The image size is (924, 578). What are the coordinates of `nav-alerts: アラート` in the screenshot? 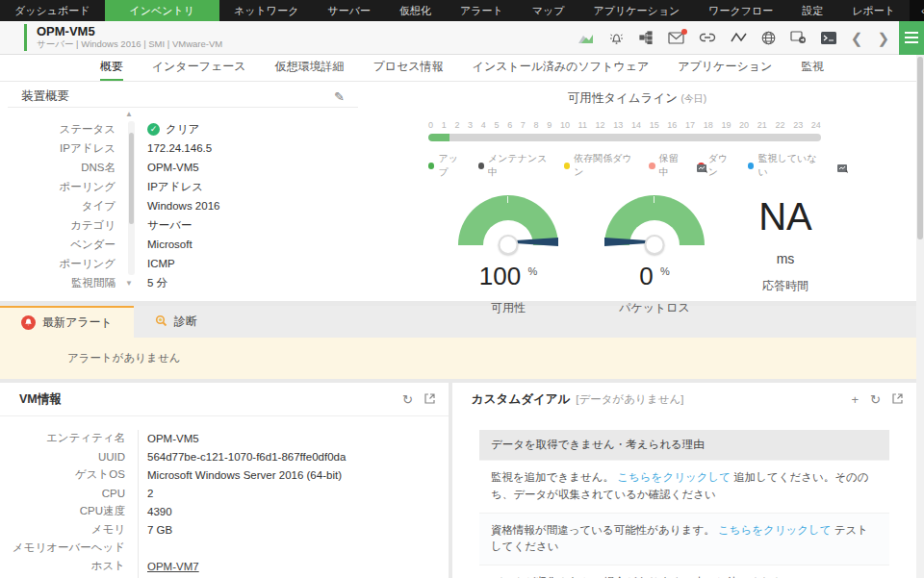 It's located at (481, 11).